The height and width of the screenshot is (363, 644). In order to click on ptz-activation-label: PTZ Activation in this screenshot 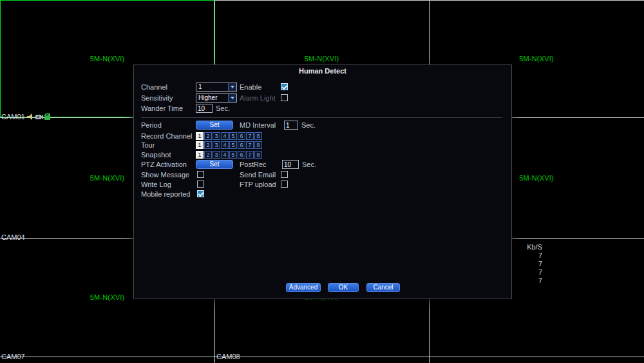, I will do `click(164, 164)`.